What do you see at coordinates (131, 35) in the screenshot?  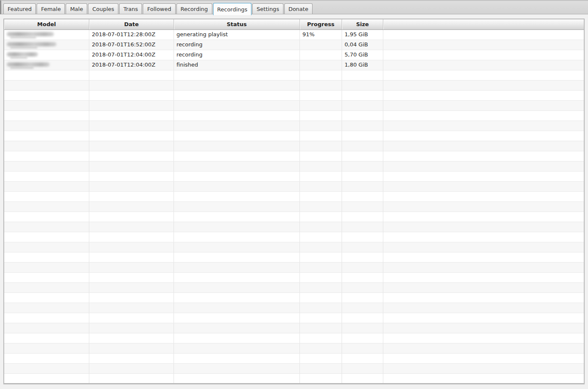 I see `cell-date: 2018-07-01T12:28:00Z` at bounding box center [131, 35].